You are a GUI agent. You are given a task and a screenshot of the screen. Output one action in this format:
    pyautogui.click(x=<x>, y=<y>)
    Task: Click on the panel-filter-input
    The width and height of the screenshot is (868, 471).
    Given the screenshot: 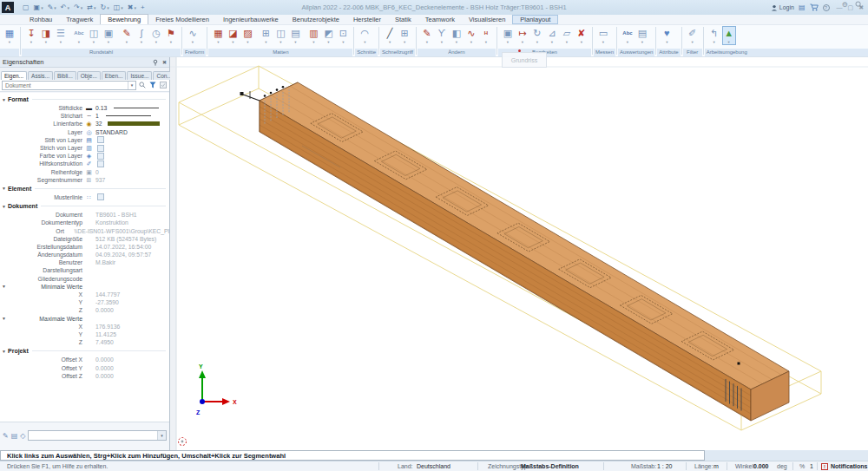 What is the action you would take?
    pyautogui.click(x=65, y=85)
    